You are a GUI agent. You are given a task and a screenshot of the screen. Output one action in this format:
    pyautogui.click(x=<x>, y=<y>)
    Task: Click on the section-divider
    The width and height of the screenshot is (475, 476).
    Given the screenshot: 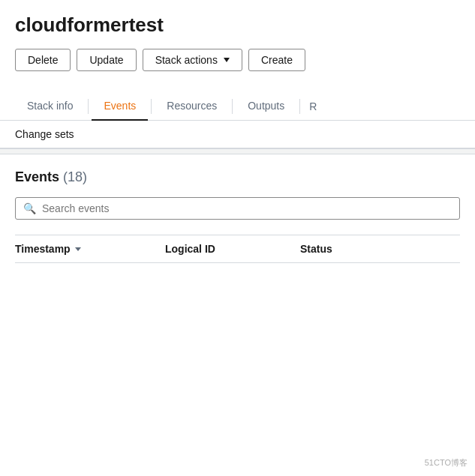 What is the action you would take?
    pyautogui.click(x=237, y=151)
    